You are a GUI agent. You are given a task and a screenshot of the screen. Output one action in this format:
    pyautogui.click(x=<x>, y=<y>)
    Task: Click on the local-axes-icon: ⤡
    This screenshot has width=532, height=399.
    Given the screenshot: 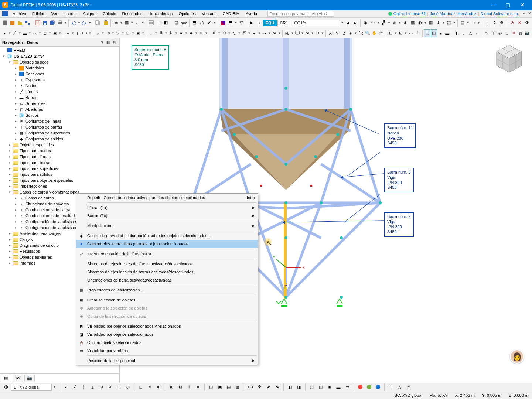 What is the action you would take?
    pyautogui.click(x=487, y=33)
    